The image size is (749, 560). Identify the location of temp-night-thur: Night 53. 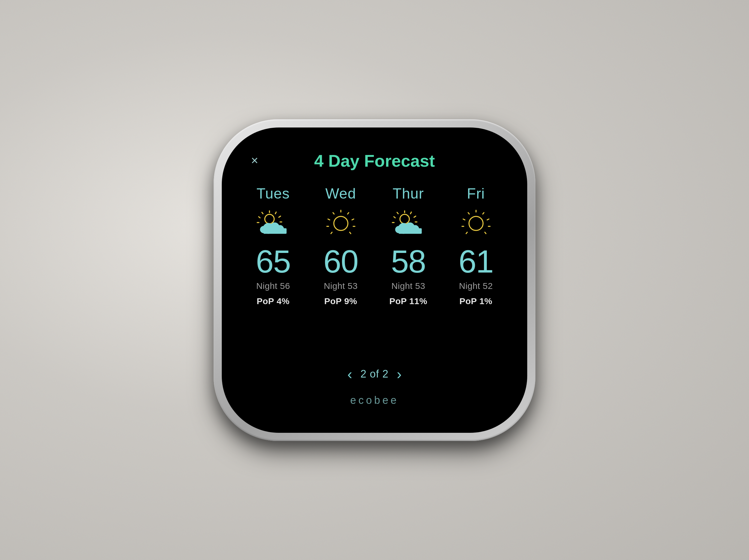
(408, 286).